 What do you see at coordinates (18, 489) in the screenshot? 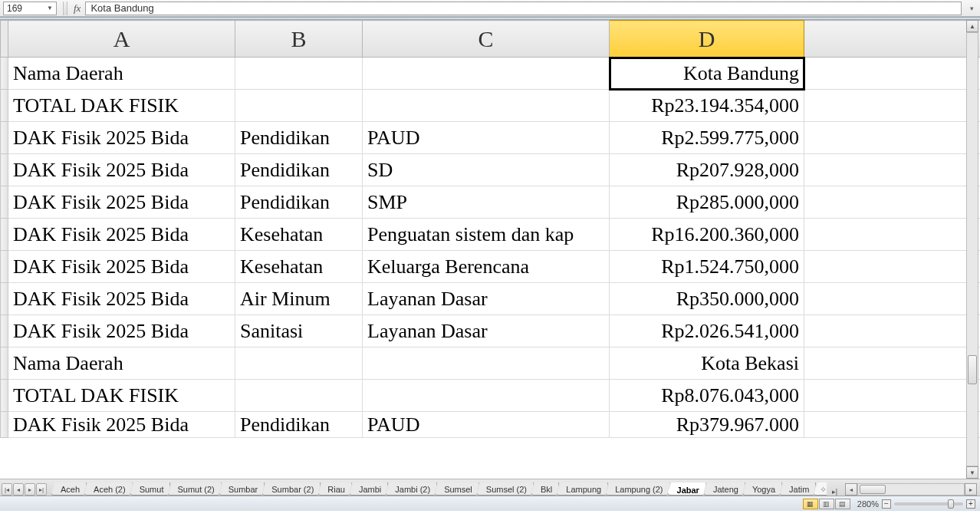
I see `tab-nav-prev-icon: ◂` at bounding box center [18, 489].